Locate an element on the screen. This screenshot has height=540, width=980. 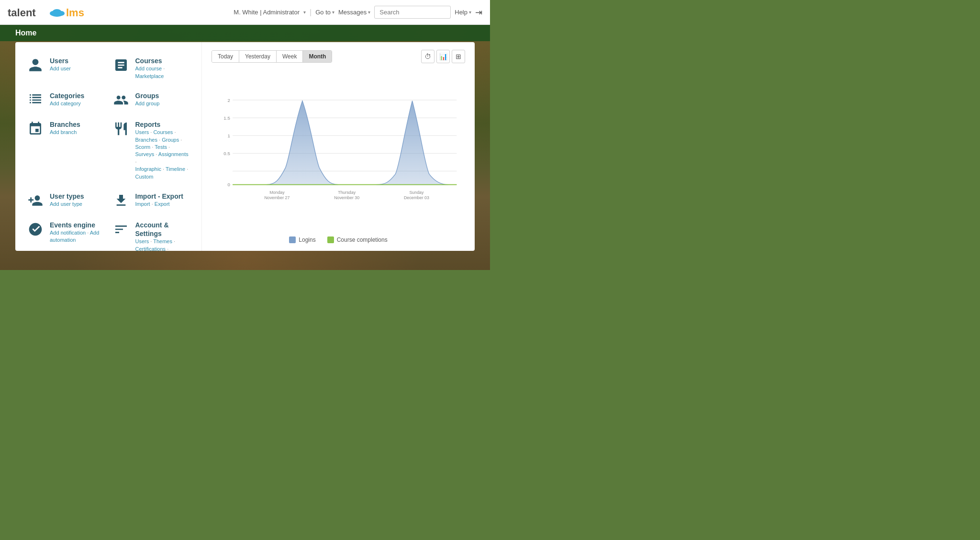
reports-groups-link: Groups is located at coordinates (170, 140).